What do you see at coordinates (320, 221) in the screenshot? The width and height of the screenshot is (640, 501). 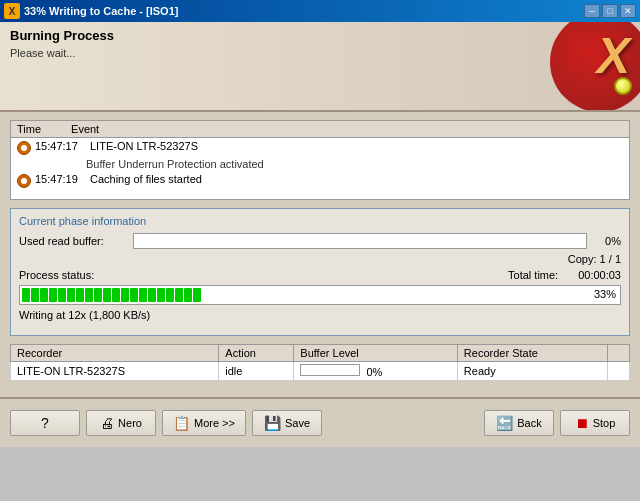 I see `phase-info-title: Current phase information` at bounding box center [320, 221].